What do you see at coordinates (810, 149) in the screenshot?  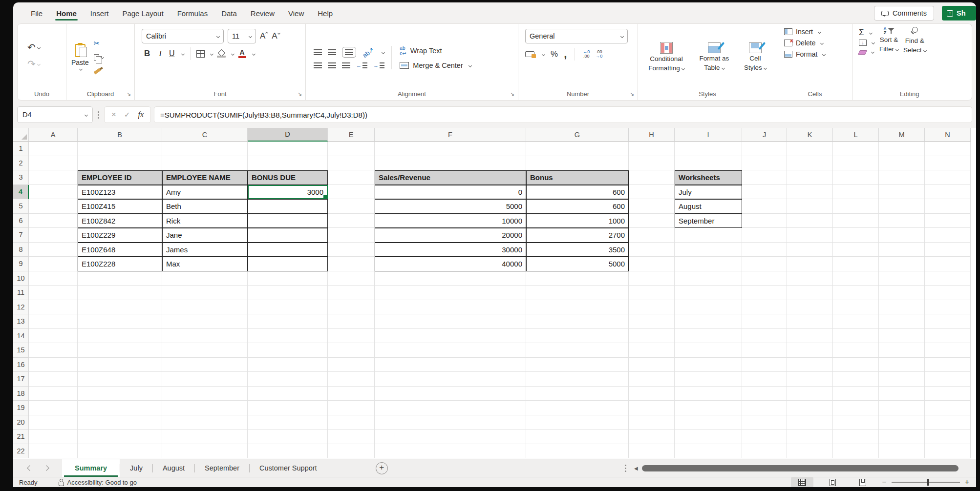 I see `cell-K1` at bounding box center [810, 149].